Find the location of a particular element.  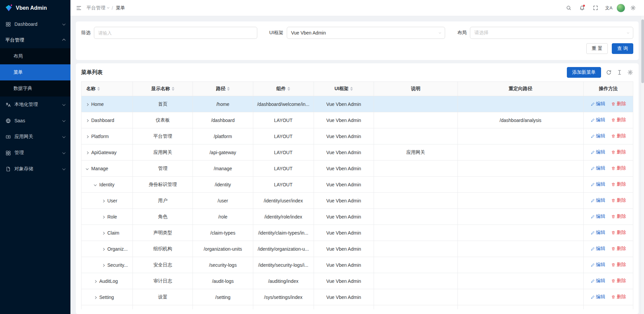

sidebar-item-object-storage: 对象存储 is located at coordinates (35, 169).